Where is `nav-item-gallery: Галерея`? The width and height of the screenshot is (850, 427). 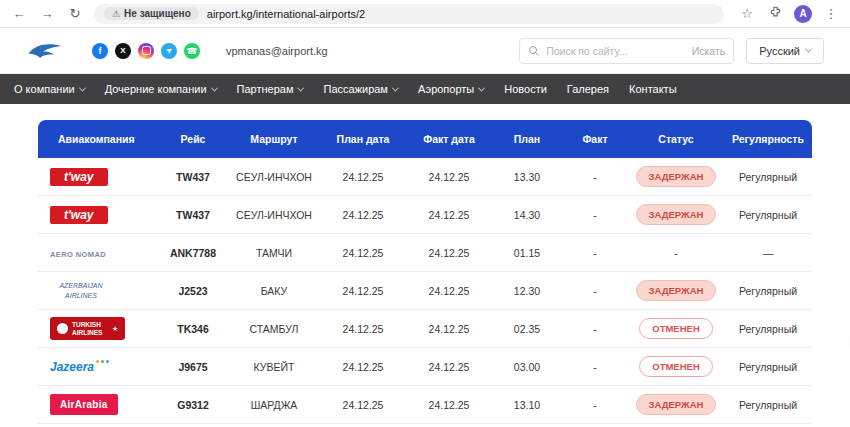
nav-item-gallery: Галерея is located at coordinates (588, 89).